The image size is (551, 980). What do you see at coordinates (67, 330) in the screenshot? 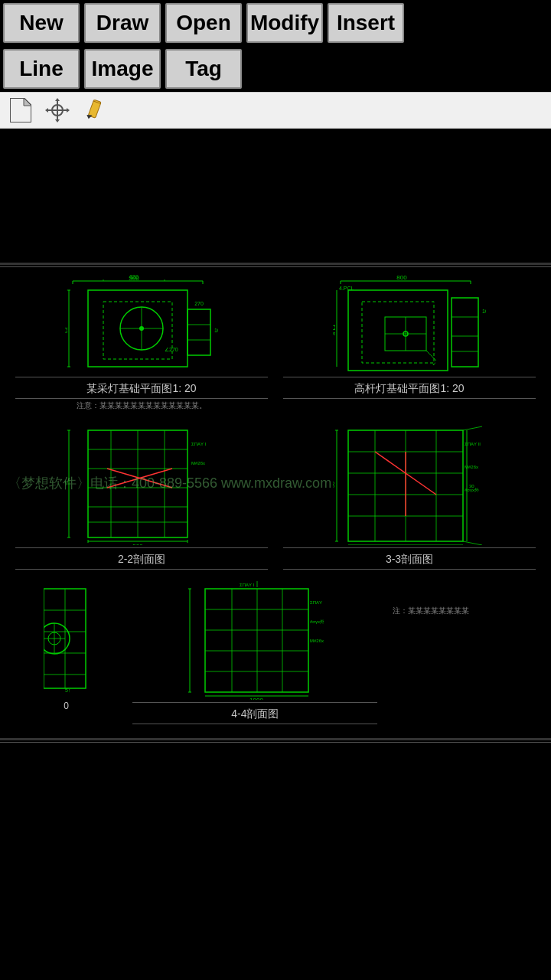
I see `svg-text: L2` at bounding box center [67, 330].